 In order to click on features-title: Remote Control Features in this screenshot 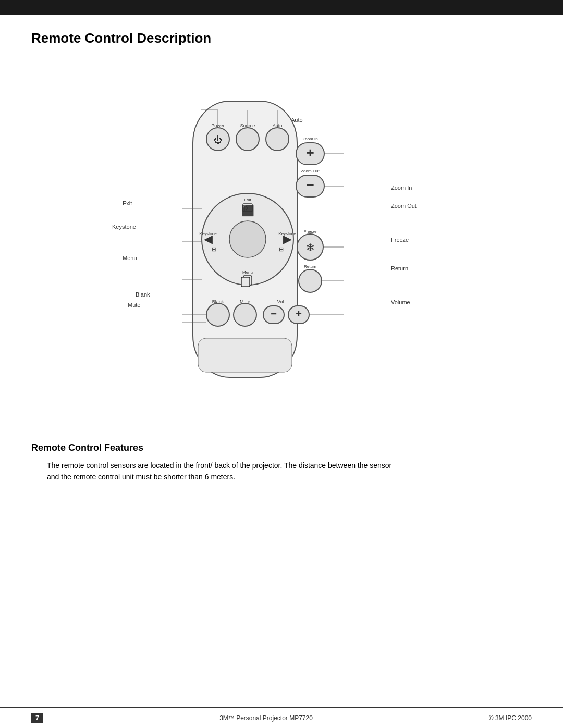, I will do `click(282, 448)`.